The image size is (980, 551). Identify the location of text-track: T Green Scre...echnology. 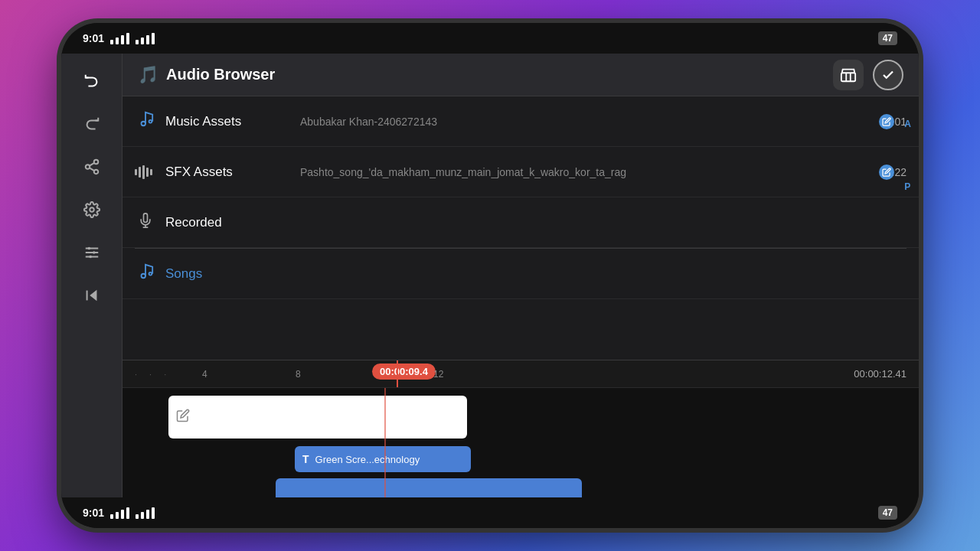
(383, 459).